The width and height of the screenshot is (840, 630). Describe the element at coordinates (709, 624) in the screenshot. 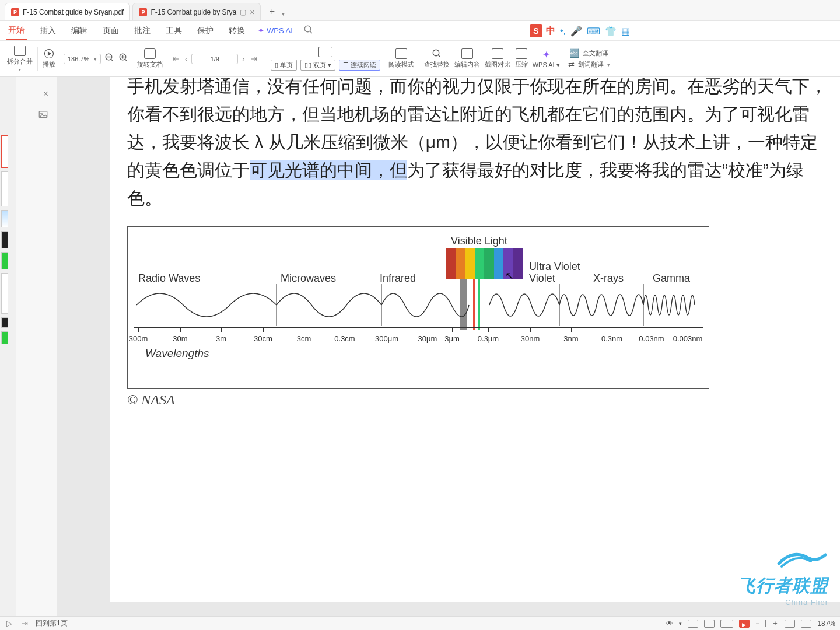

I see `view-fit-icon` at that location.